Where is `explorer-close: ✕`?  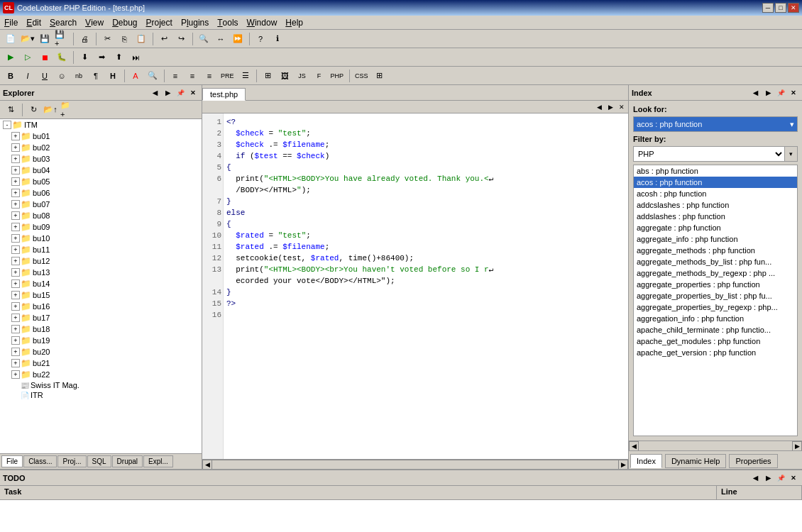
explorer-close: ✕ is located at coordinates (193, 93).